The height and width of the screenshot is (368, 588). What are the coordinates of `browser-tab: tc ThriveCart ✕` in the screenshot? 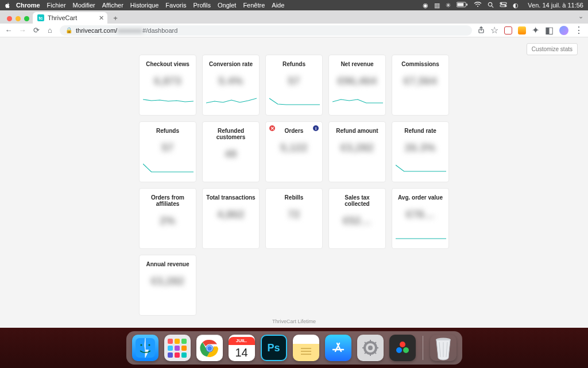 It's located at (70, 18).